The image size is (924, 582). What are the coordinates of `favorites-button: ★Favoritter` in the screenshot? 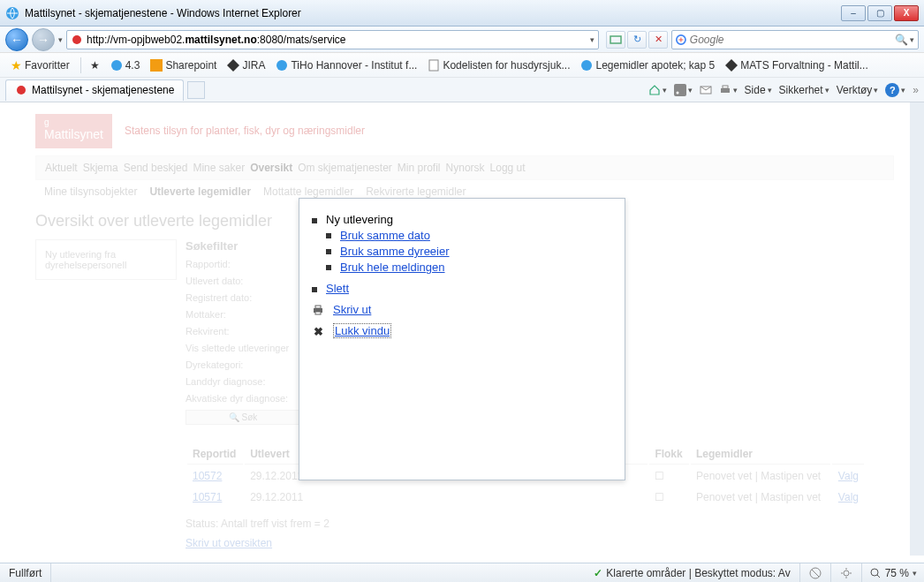 It's located at (41, 65).